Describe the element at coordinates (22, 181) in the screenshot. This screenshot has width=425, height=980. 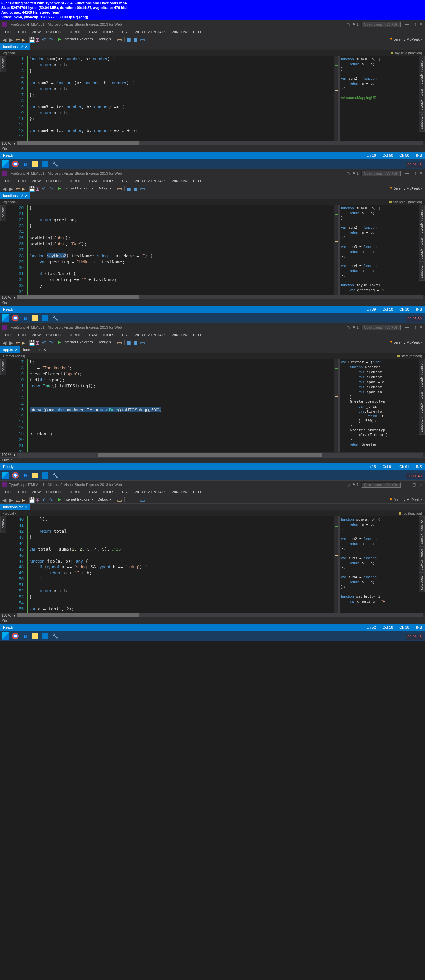
I see `menu-edit: EDIT` at that location.